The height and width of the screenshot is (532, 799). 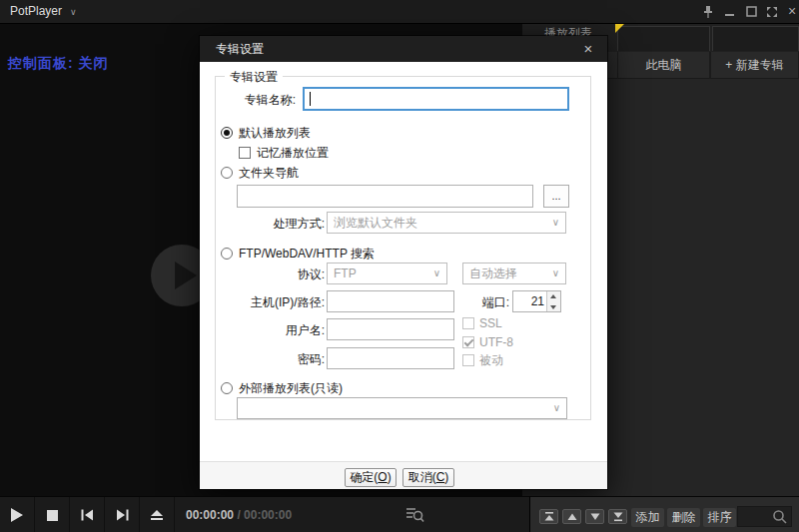 I want to click on checkbox-passive-label: 被动, so click(x=491, y=360).